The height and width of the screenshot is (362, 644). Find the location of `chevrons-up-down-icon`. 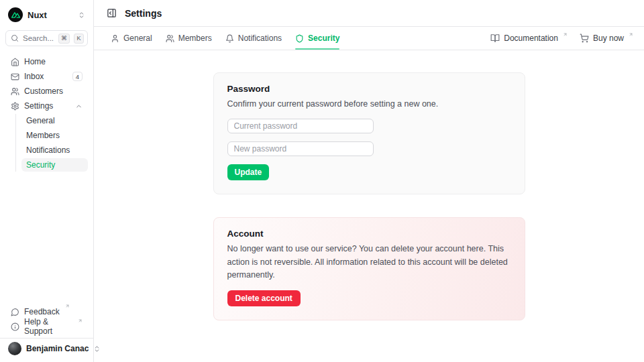

chevrons-up-down-icon is located at coordinates (82, 15).